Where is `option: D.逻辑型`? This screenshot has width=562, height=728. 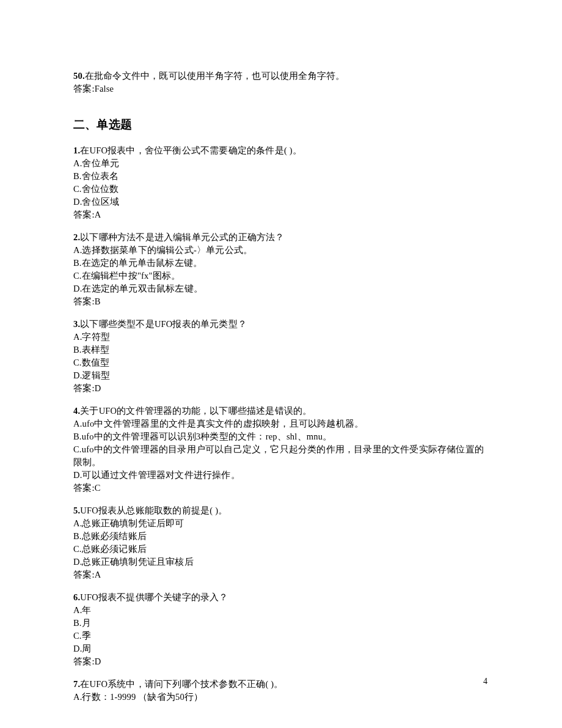
option: D.逻辑型 is located at coordinates (281, 375).